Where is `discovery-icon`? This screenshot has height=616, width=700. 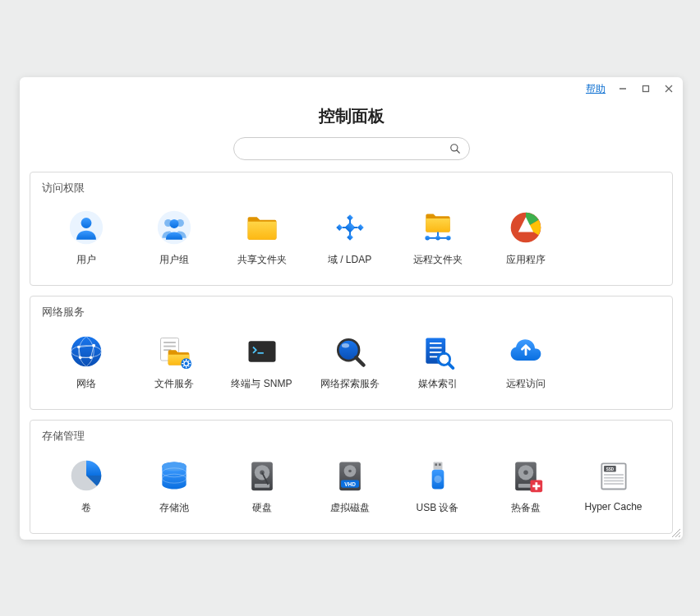
discovery-icon is located at coordinates (350, 352).